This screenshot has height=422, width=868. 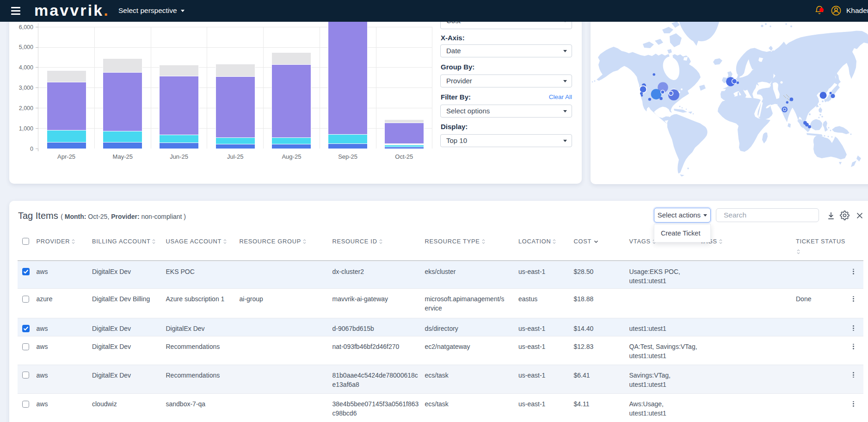 I want to click on svg-text: 2,000, so click(x=26, y=108).